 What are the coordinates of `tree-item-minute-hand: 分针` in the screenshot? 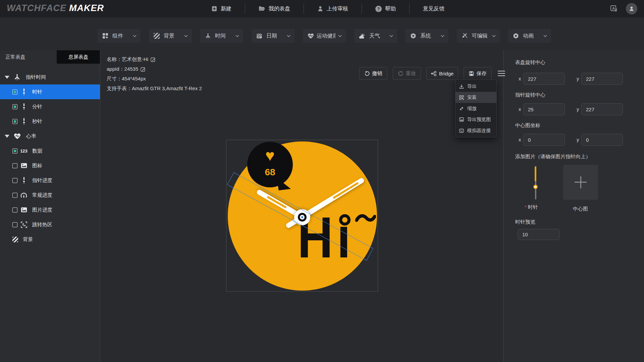 It's located at (50, 107).